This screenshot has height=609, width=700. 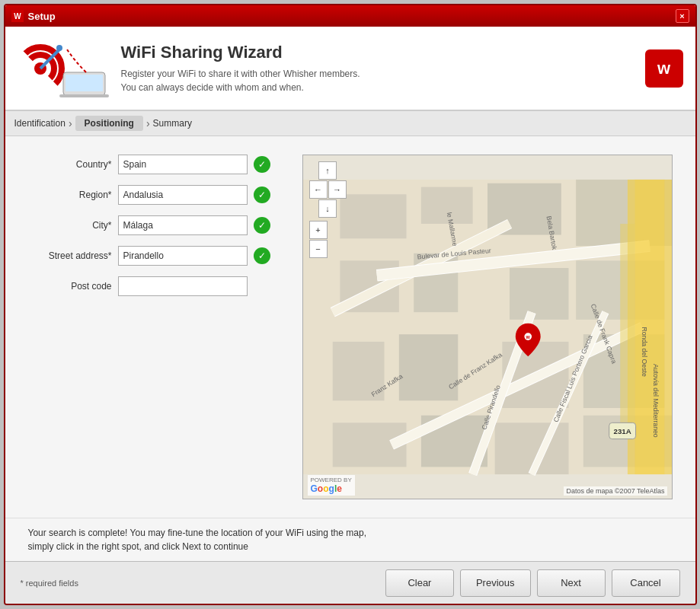 I want to click on app-header: WiFi Sharing Wizard Register your WiFi t…, so click(x=350, y=69).